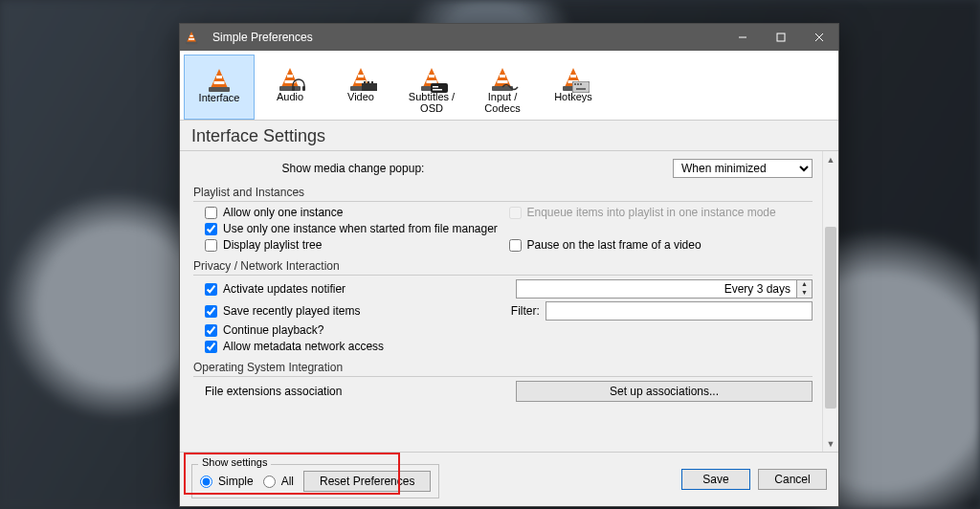 The width and height of the screenshot is (980, 509). Describe the element at coordinates (432, 102) in the screenshot. I see `tab-label: Subtitles / OSD` at that location.